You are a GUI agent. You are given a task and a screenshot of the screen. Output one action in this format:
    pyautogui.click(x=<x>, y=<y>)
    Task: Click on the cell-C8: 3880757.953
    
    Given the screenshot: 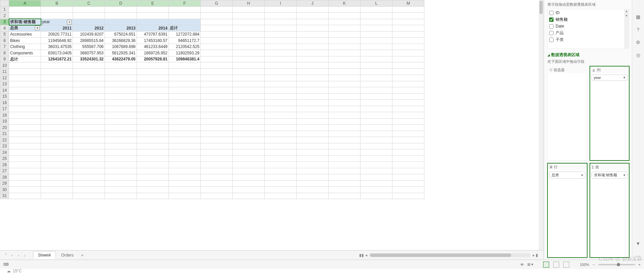 What is the action you would take?
    pyautogui.click(x=89, y=53)
    